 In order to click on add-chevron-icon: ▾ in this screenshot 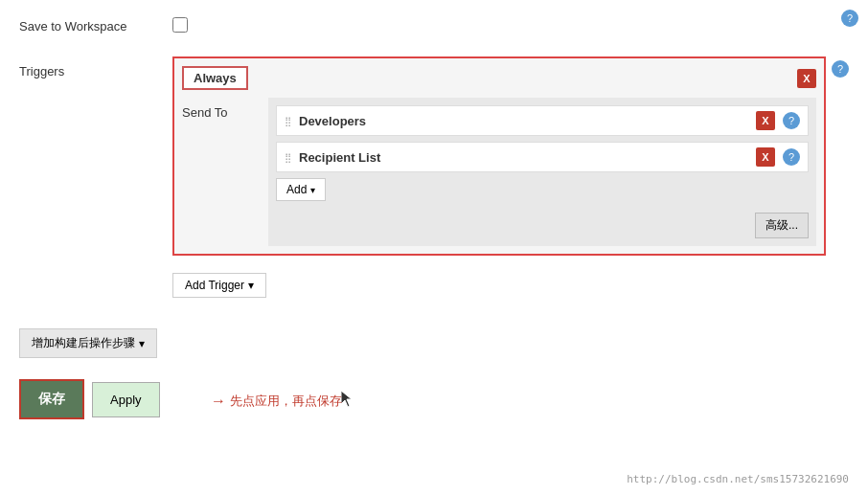, I will do `click(312, 190)`.